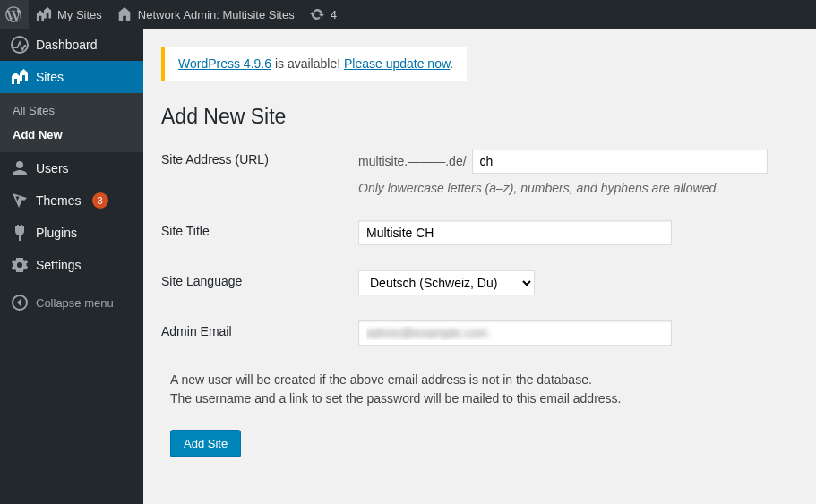 Image resolution: width=816 pixels, height=504 pixels. What do you see at coordinates (72, 201) in the screenshot?
I see `menu-themes: Themes 3` at bounding box center [72, 201].